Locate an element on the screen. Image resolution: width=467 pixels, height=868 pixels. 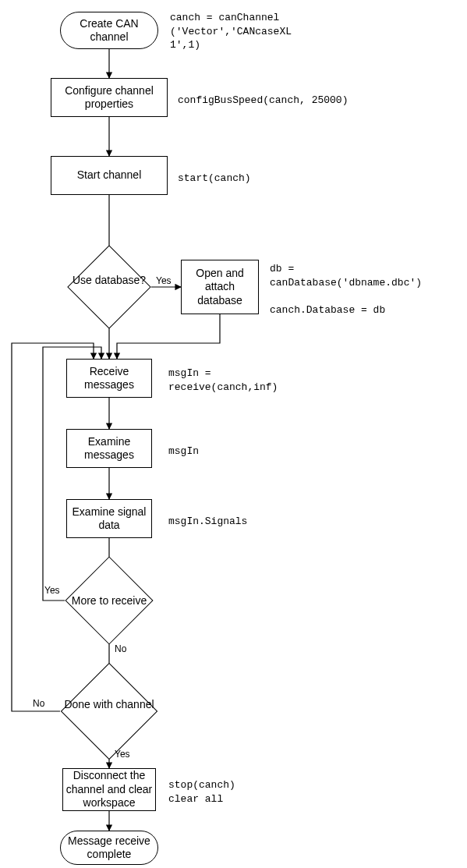
code-exam-msg: msgIn is located at coordinates (184, 452).